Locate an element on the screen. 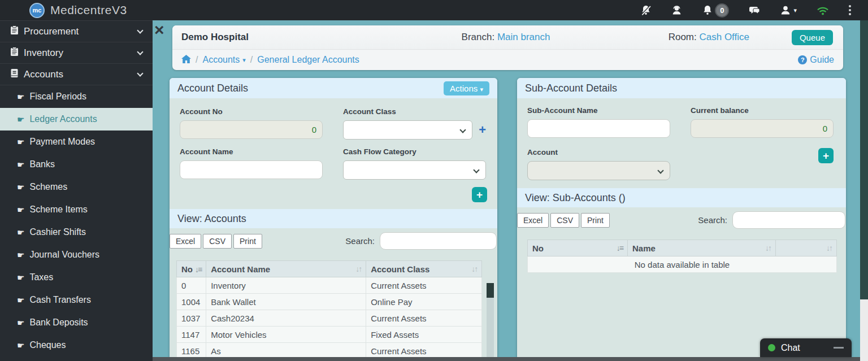 The width and height of the screenshot is (868, 361). sidebar-item-fiscal-periods: ☛Fiscal Periods is located at coordinates (76, 97).